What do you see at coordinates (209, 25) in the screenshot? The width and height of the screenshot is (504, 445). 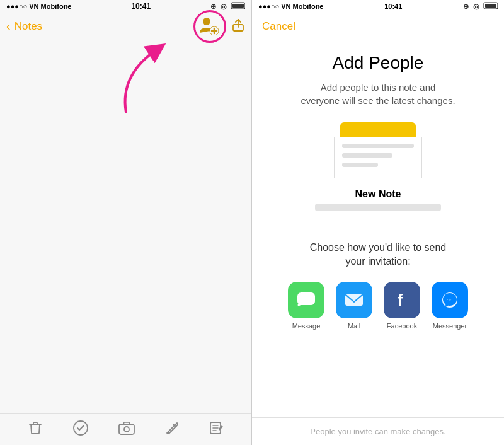 I see `person-add-icon` at bounding box center [209, 25].